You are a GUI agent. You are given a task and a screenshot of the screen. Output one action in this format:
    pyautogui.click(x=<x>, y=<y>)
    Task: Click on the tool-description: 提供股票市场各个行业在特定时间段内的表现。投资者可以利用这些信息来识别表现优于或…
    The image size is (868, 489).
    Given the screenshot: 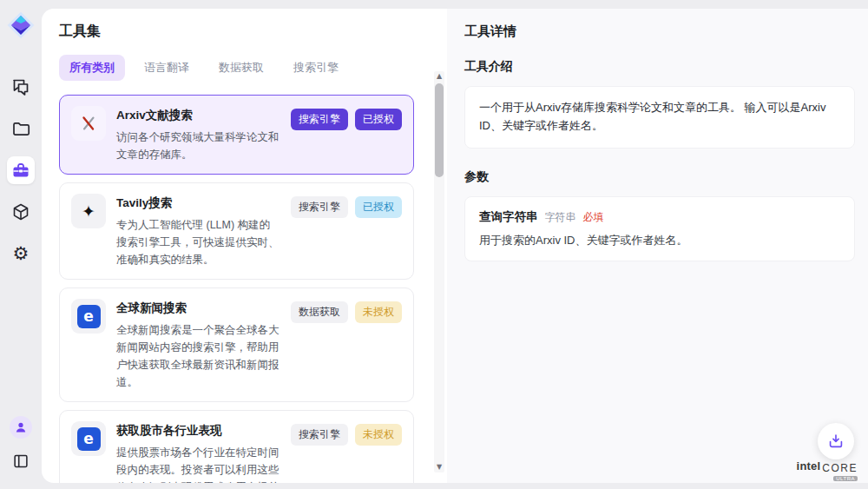 What is the action you would take?
    pyautogui.click(x=198, y=464)
    